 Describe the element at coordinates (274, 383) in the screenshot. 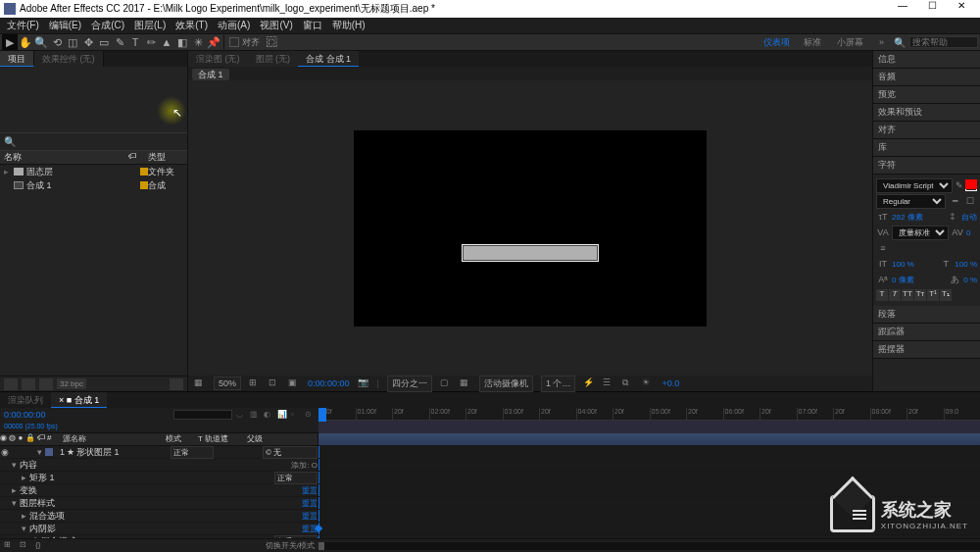

I see `grid-icon: ⊡` at that location.